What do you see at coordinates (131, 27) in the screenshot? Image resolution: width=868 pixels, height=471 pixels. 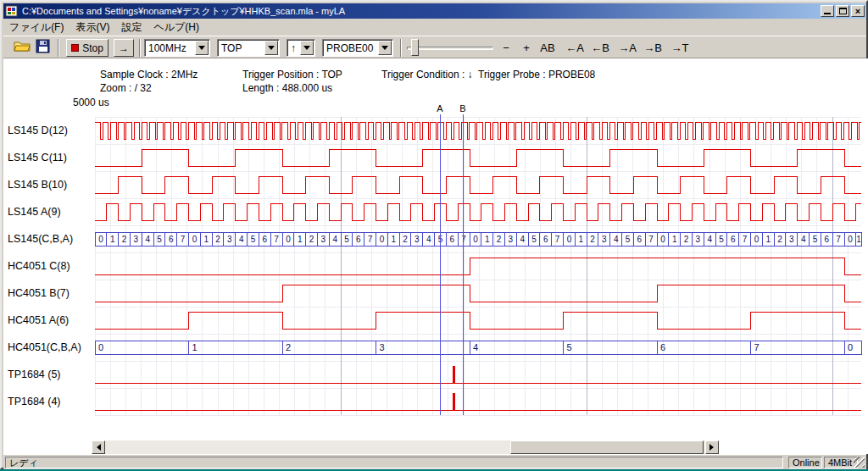 I see `menu-settings: 設定` at bounding box center [131, 27].